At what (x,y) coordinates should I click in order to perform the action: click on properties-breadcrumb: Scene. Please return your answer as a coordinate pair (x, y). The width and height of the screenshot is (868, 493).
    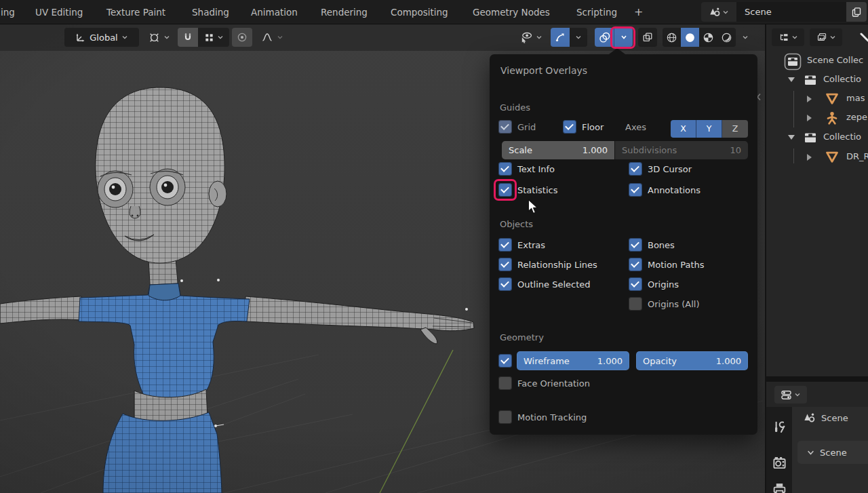
    Looking at the image, I should click on (826, 418).